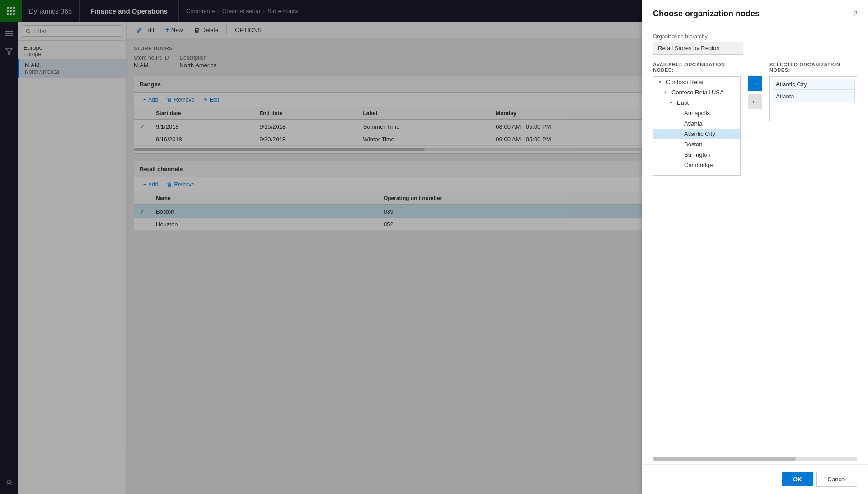  What do you see at coordinates (697, 144) in the screenshot?
I see `tree-node-boston: Boston` at bounding box center [697, 144].